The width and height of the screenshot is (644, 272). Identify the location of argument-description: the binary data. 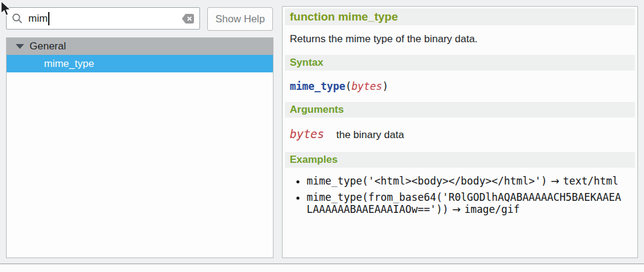
(370, 135).